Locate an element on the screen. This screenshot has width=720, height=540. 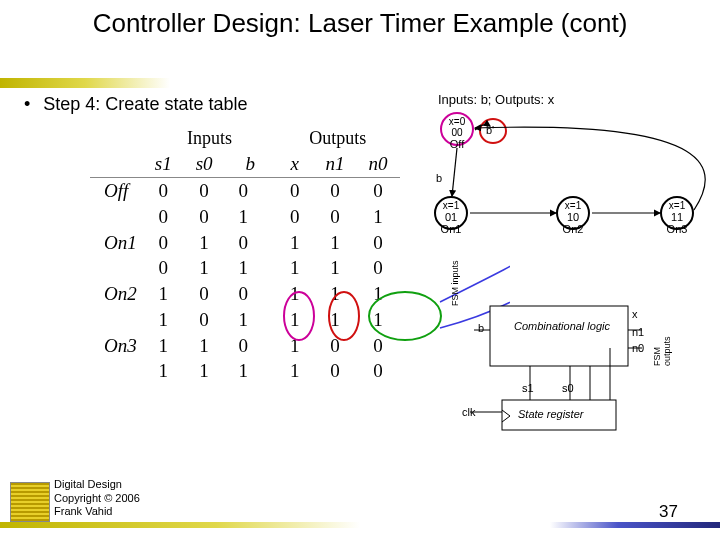
state-register-label: State register is located at coordinates (550, 414).